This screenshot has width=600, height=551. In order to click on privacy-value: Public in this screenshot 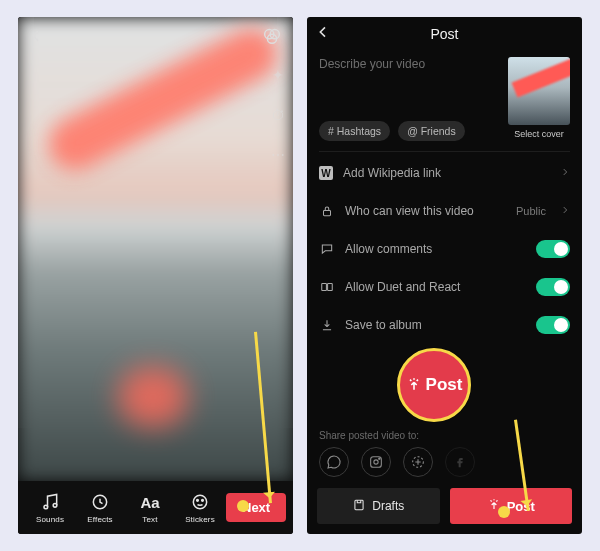, I will do `click(531, 211)`.